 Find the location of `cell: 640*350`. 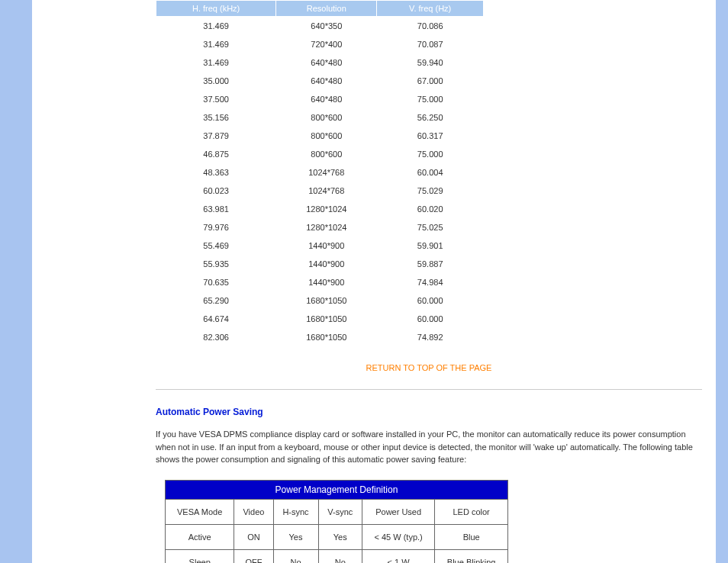

cell: 640*350 is located at coordinates (327, 26).